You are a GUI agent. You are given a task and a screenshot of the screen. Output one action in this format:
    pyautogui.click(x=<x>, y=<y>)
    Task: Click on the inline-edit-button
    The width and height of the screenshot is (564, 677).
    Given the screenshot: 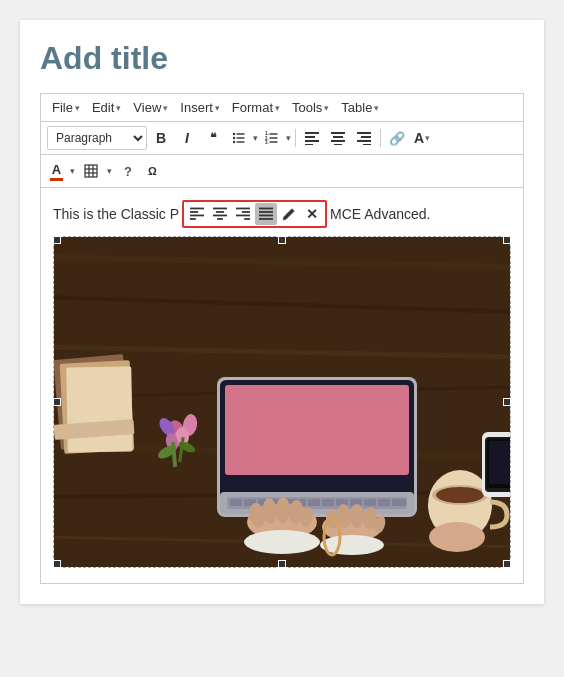 What is the action you would take?
    pyautogui.click(x=289, y=214)
    